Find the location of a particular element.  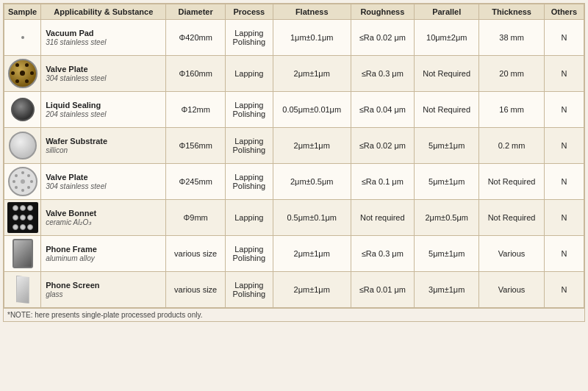

diameter-cell: various size is located at coordinates (196, 254).